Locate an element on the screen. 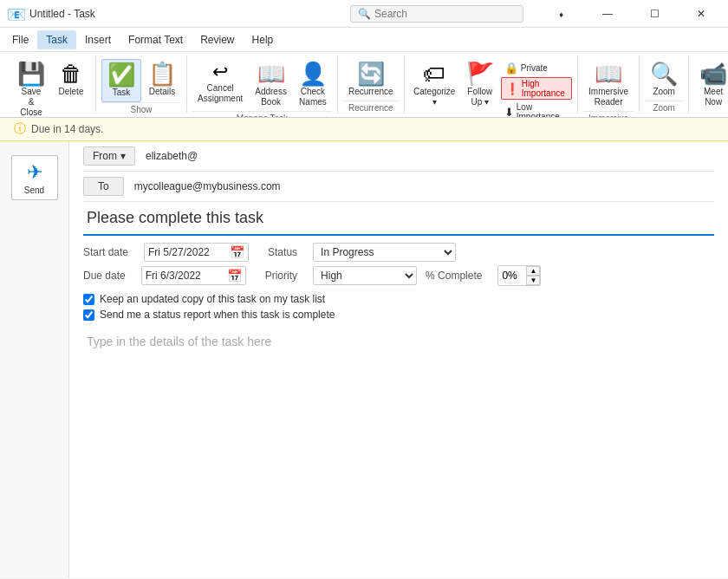 The height and width of the screenshot is (579, 728). from-label: From is located at coordinates (105, 156).